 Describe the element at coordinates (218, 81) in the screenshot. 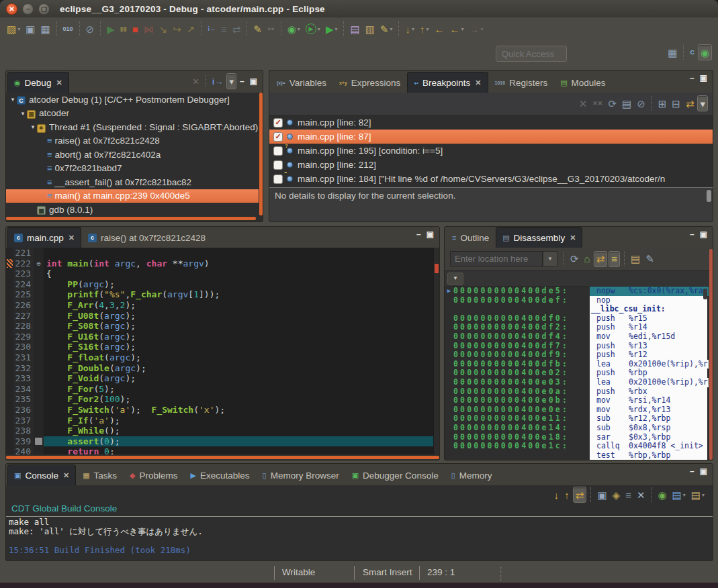

I see `instruction-stepping-mode-icon: i→` at that location.